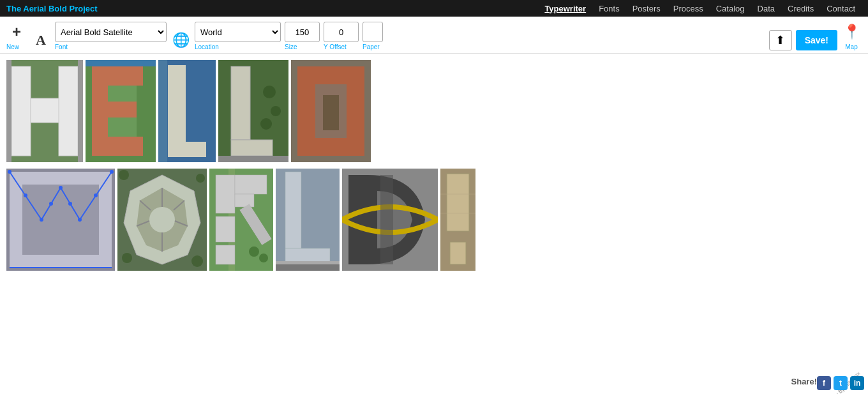  What do you see at coordinates (52, 9) in the screenshot?
I see `brand-link: The Aerial Bold Project` at bounding box center [52, 9].